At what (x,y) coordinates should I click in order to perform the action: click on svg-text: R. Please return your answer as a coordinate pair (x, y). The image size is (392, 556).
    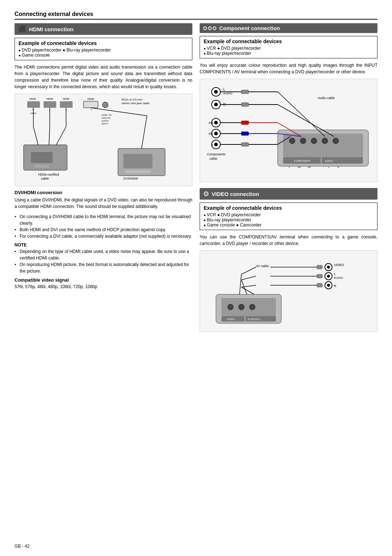
    Looking at the image, I should click on (338, 167).